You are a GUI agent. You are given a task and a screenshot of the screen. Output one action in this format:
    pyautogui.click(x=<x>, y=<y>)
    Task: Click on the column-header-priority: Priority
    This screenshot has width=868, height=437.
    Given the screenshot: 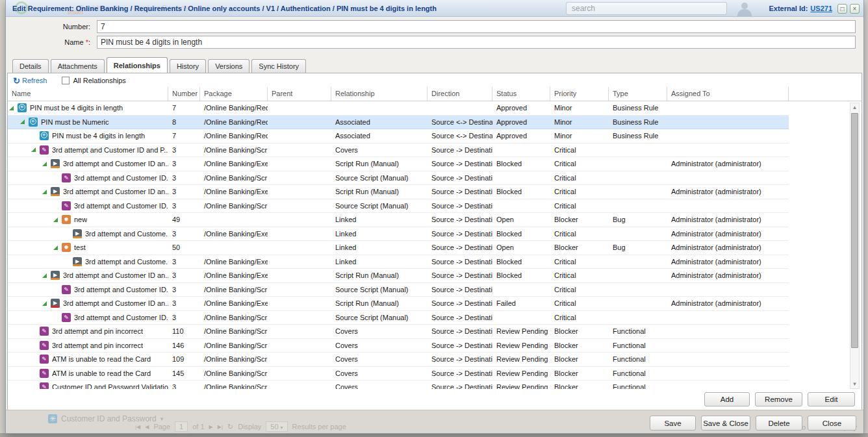 What is the action you would take?
    pyautogui.click(x=580, y=94)
    